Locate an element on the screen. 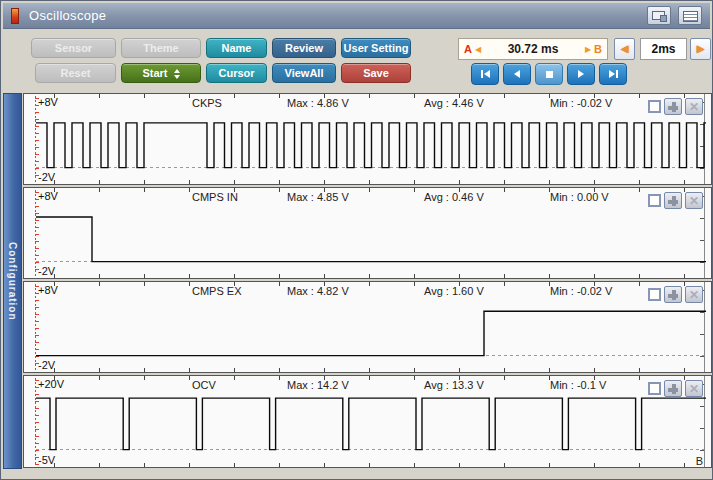 The width and height of the screenshot is (713, 480). time-range-box: A ◀ 30.72 ms ▶ B is located at coordinates (533, 49).